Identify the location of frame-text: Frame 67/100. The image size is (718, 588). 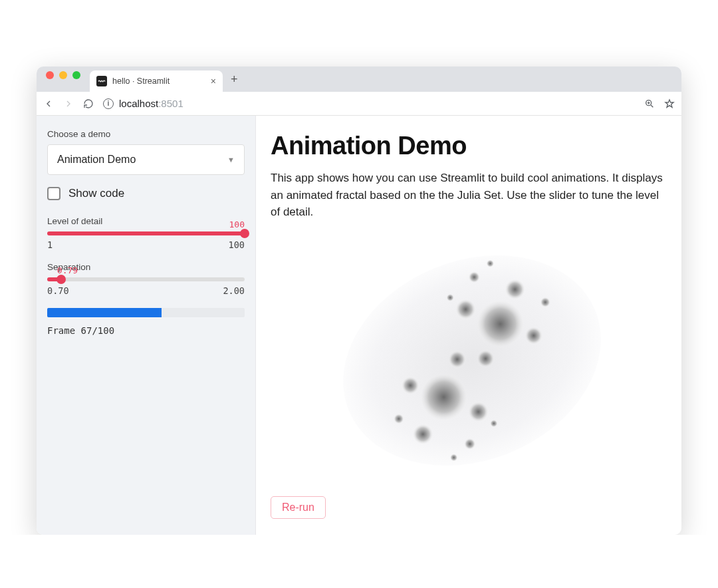
(146, 331).